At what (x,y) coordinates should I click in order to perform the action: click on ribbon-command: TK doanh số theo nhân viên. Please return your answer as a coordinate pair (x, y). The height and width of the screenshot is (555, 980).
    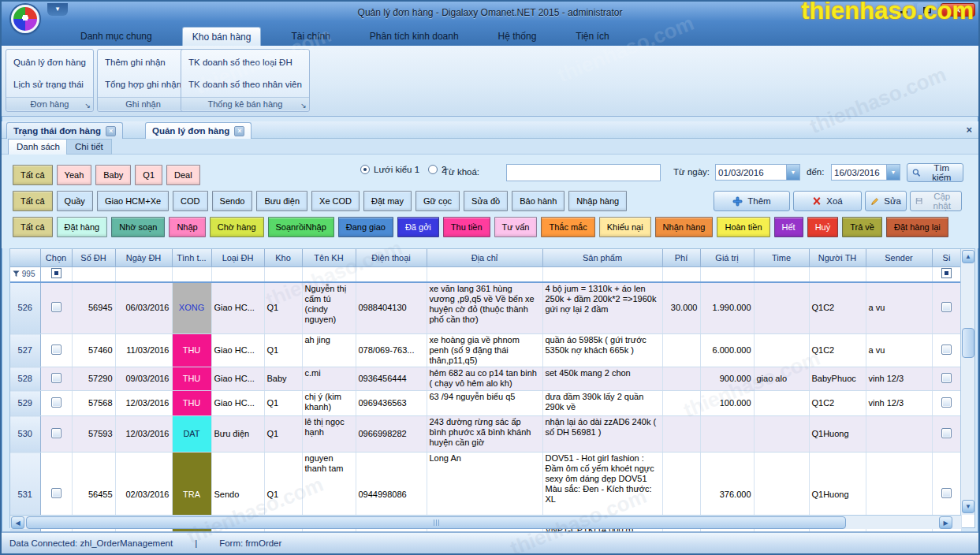
    Looking at the image, I should click on (245, 84).